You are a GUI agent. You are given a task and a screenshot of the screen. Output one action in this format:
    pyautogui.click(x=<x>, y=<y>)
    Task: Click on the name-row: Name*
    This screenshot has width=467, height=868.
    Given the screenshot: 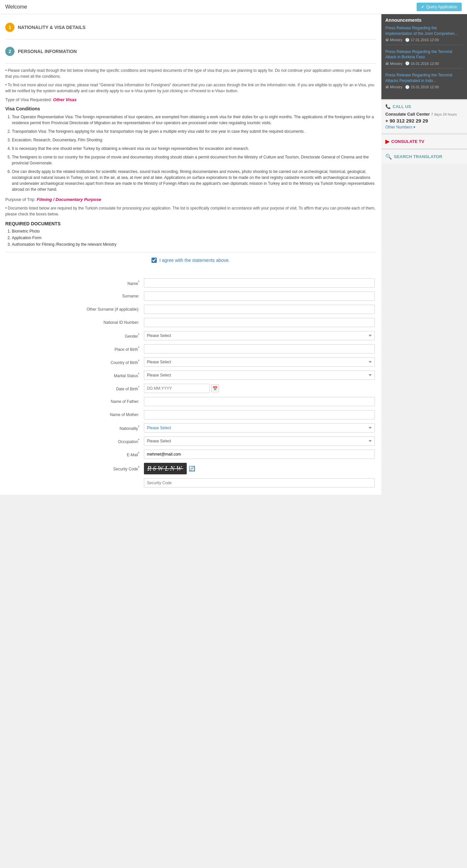 What is the action you would take?
    pyautogui.click(x=191, y=283)
    